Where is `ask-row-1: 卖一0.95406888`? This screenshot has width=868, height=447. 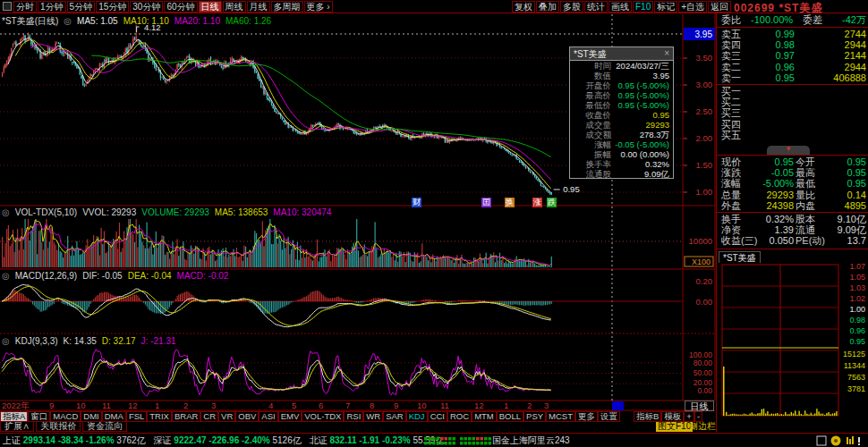
ask-row-1: 卖一0.95406888 is located at coordinates (793, 78).